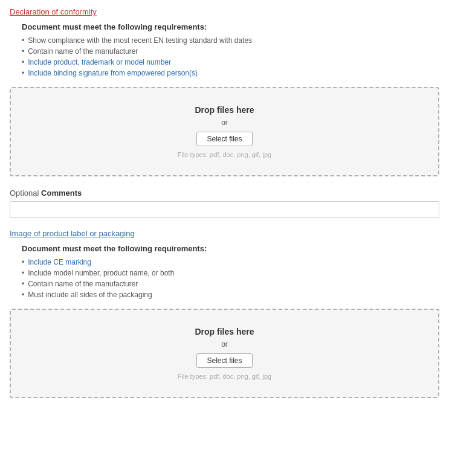 The height and width of the screenshot is (476, 449). What do you see at coordinates (231, 273) in the screenshot?
I see `requirement-item: Include model number, product name, or b…` at bounding box center [231, 273].